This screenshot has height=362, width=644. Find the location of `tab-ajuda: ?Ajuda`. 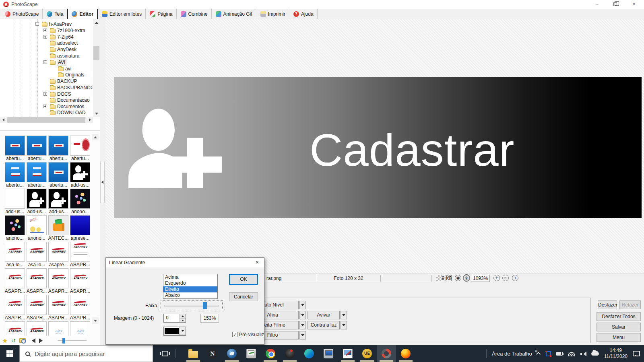

tab-ajuda: ?Ajuda is located at coordinates (303, 14).